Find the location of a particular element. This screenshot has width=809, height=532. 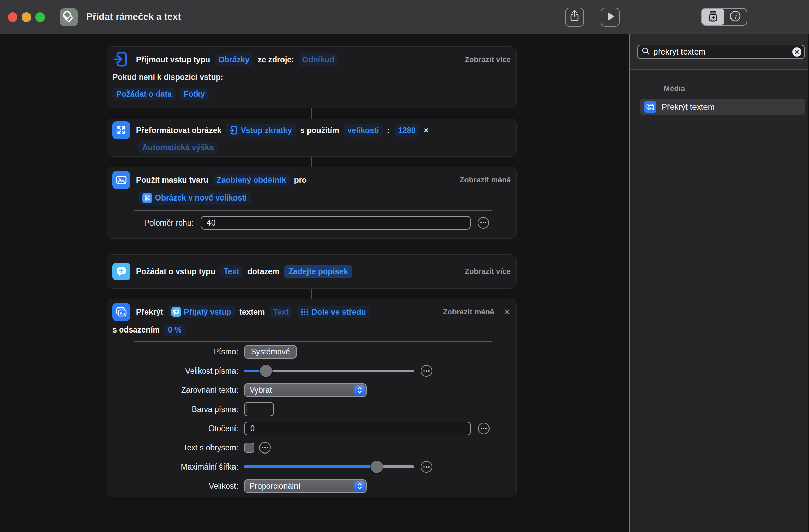

dropdown-chevrons-icon is located at coordinates (360, 486).